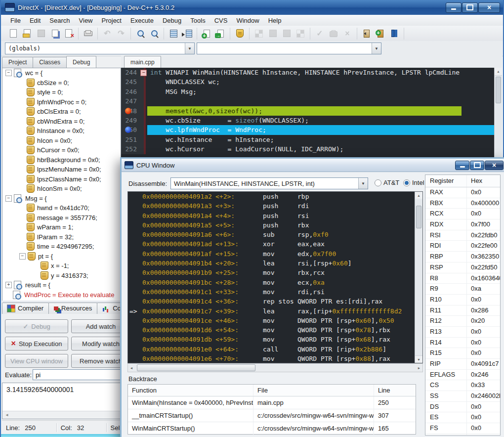 The image size is (504, 437). Describe the element at coordinates (494, 165) in the screenshot. I see `cpu-close-button: ×` at that location.